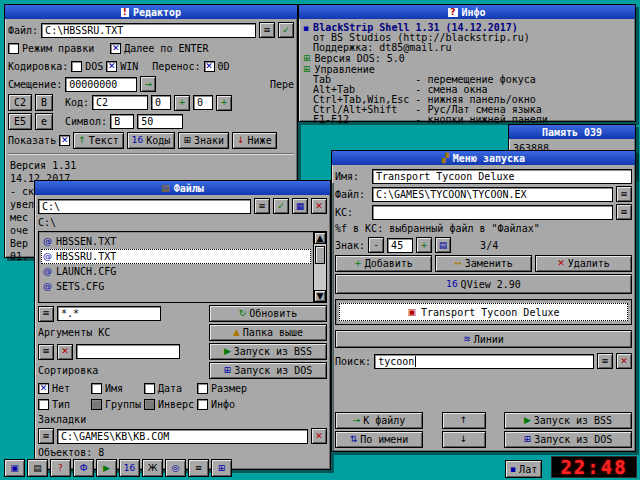 The image size is (640, 480). Describe the element at coordinates (484, 312) in the screenshot. I see `launch-item-selected: ▣ Transport Tycoon Deluxe` at that location.